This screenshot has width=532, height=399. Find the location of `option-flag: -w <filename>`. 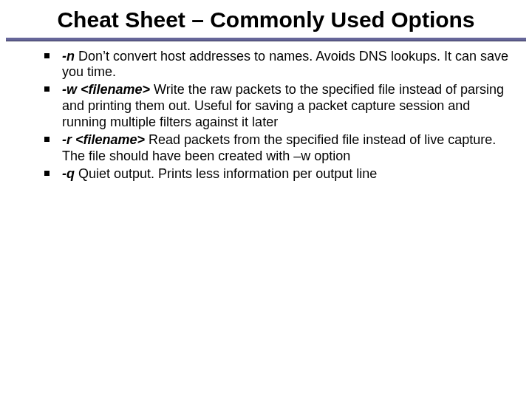

option-flag: -w <filename> is located at coordinates (106, 89).